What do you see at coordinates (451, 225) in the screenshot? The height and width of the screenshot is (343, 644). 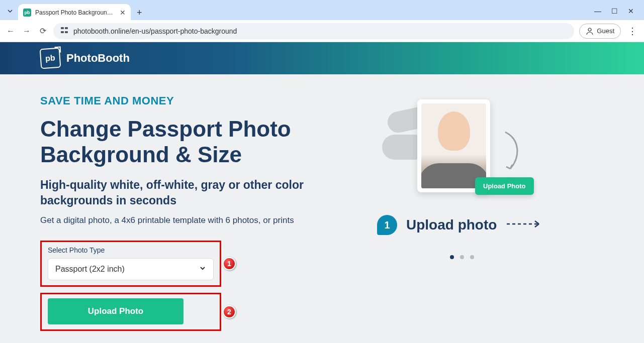 I see `step-label: Upload photo` at bounding box center [451, 225].